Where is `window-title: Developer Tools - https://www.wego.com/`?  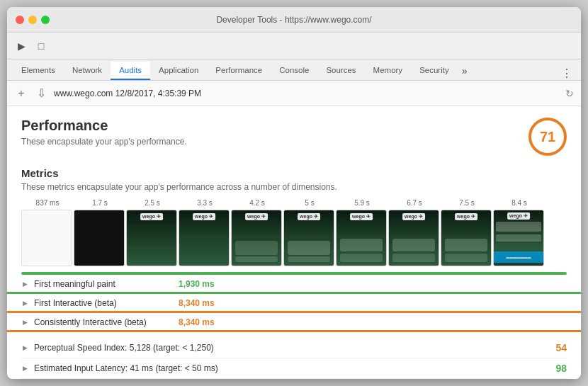
window-title: Developer Tools - https://www.wego.com/ is located at coordinates (293, 20).